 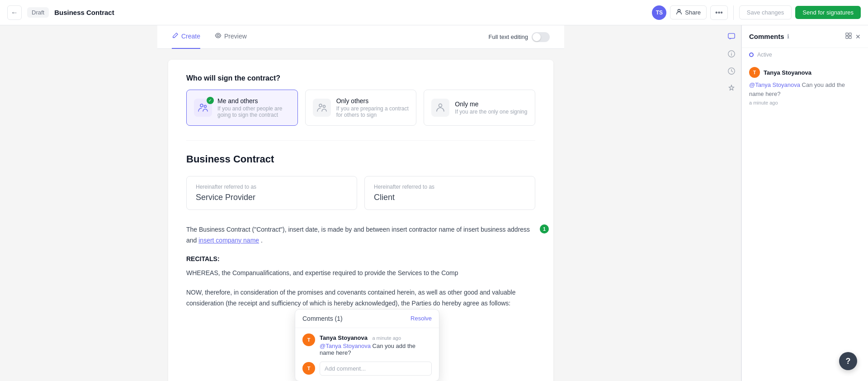 What do you see at coordinates (236, 36) in the screenshot?
I see `tab-preview-label: Preview` at bounding box center [236, 36].